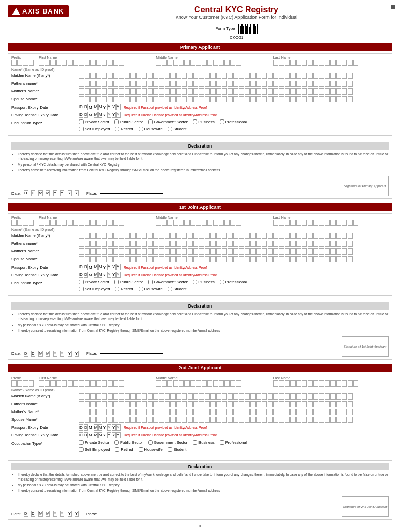 Image resolution: width=400 pixels, height=532 pixels. Describe the element at coordinates (95, 289) in the screenshot. I see `j1-occ-self: Self Employed` at that location.